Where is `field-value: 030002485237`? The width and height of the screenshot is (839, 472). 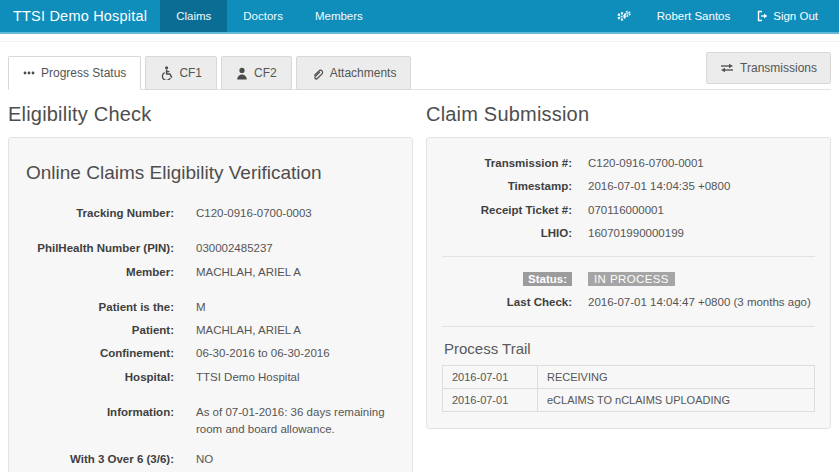 field-value: 030002485237 is located at coordinates (234, 248).